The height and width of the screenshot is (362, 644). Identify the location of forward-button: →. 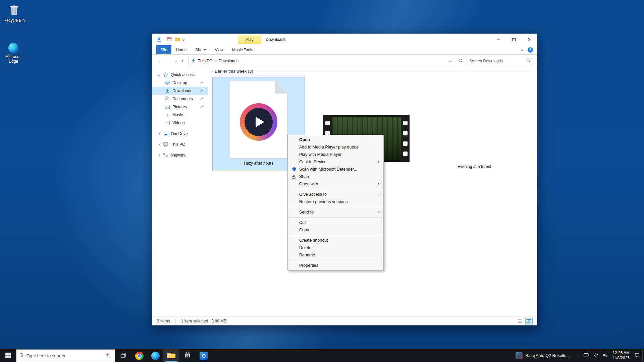
(169, 61).